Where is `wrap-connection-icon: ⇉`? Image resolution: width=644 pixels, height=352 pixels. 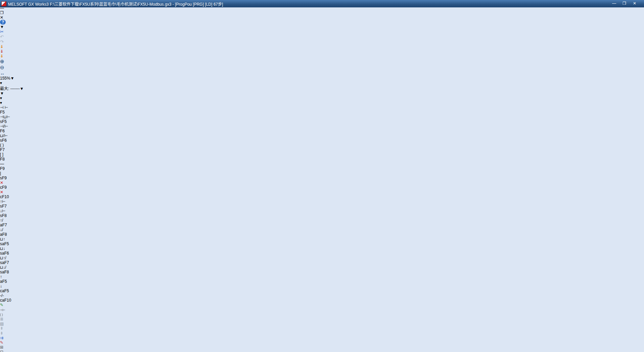
wrap-connection-icon: ⇉ is located at coordinates (2, 338).